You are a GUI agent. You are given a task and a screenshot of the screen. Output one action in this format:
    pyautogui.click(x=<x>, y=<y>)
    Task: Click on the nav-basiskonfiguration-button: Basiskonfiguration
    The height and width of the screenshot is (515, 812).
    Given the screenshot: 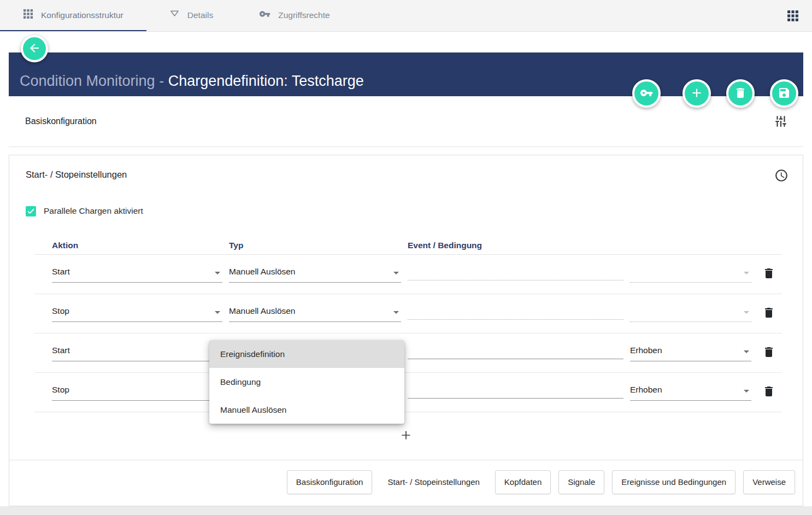 What is the action you would take?
    pyautogui.click(x=330, y=482)
    